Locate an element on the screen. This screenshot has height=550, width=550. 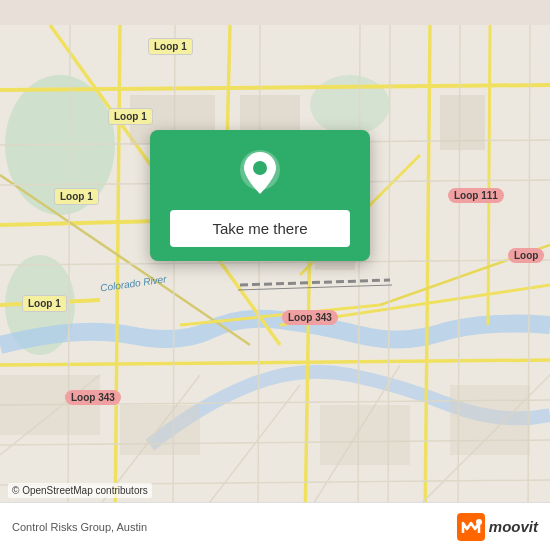
location-pin-icon is located at coordinates (260, 174).